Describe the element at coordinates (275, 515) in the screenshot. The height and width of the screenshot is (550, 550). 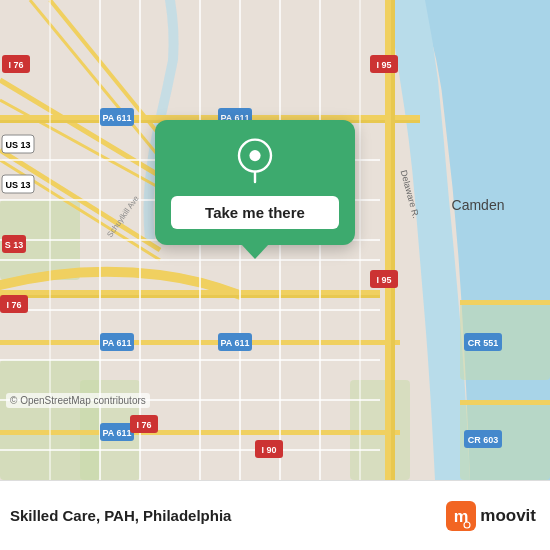
I see `bottom-bar: Skilled Care, PAH, Philadelphia m moovit` at that location.